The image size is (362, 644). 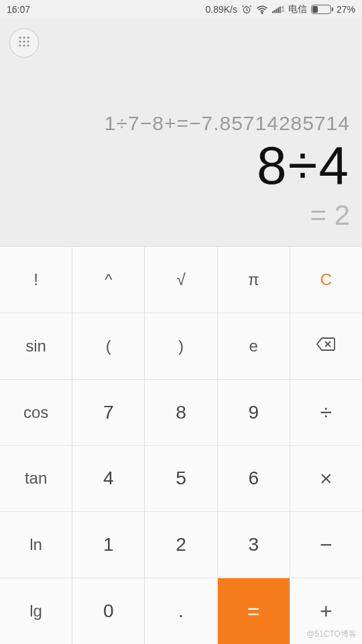 I want to click on signal-icon: 4G1X, so click(x=278, y=9).